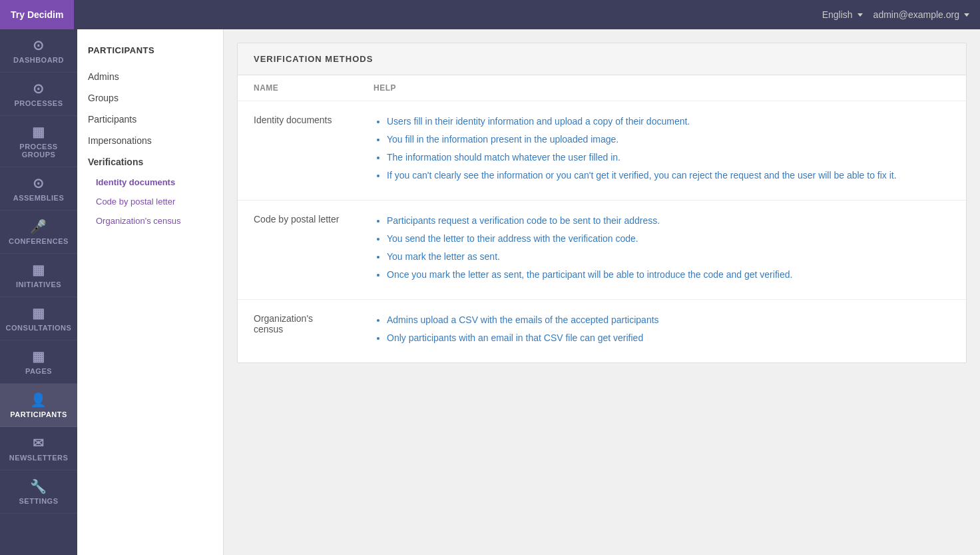 The height and width of the screenshot is (555, 980). What do you see at coordinates (298, 332) in the screenshot?
I see `verification-method-name: Organization's census` at bounding box center [298, 332].